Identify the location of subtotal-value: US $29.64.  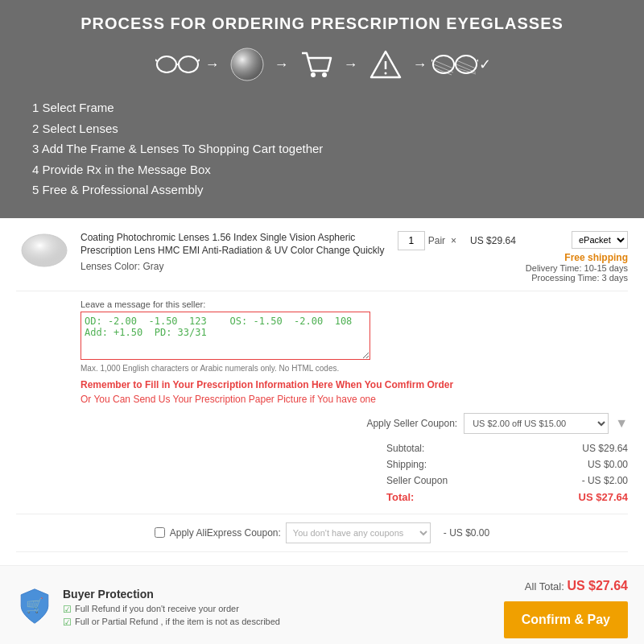
(605, 448).